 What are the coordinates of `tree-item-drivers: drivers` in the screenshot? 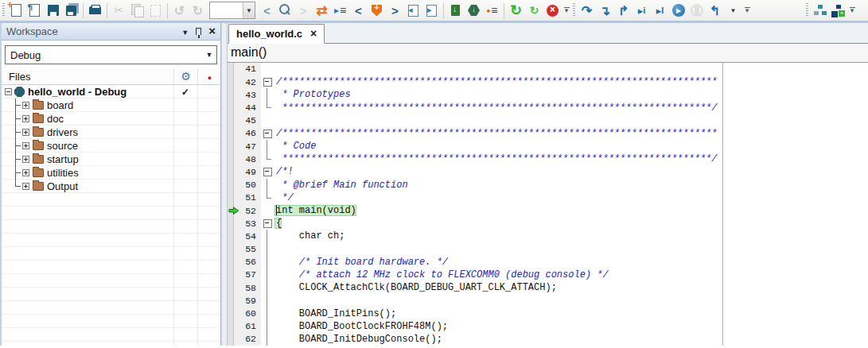 It's located at (111, 132).